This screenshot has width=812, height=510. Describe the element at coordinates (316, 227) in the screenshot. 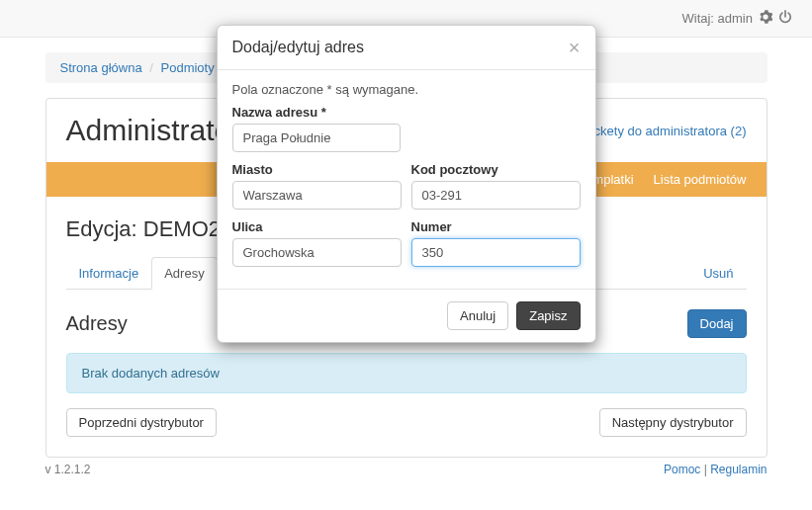

I see `label-street: Ulica` at that location.